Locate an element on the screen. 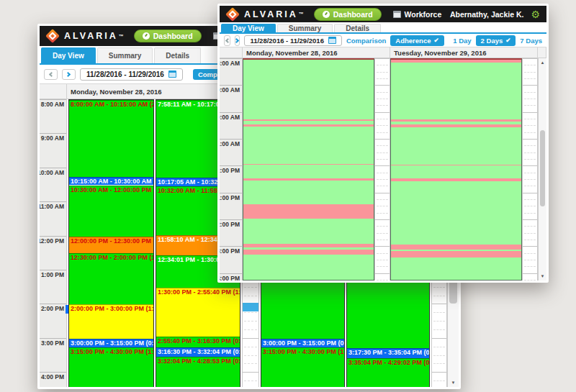 This screenshot has width=576, height=392. schedule-block: 2:55:40 PM - 3:16:30 PM (0:20... is located at coordinates (198, 342).